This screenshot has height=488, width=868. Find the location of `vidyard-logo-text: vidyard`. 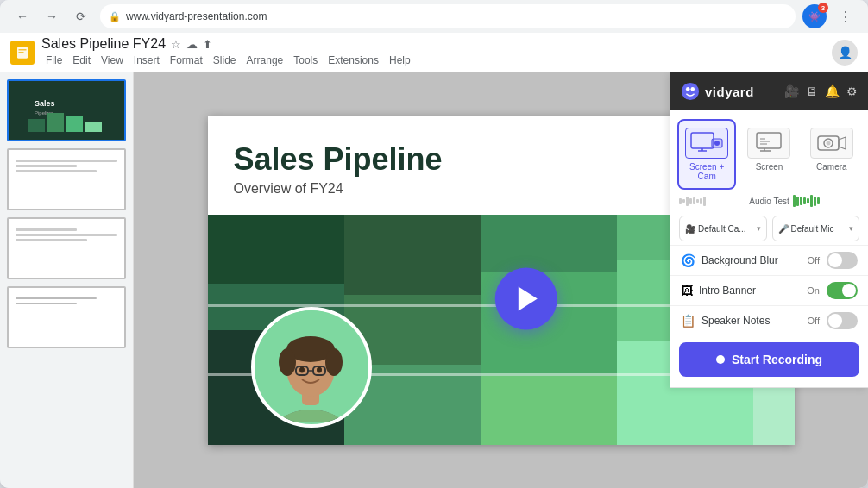

vidyard-logo-text: vidyard is located at coordinates (730, 91).